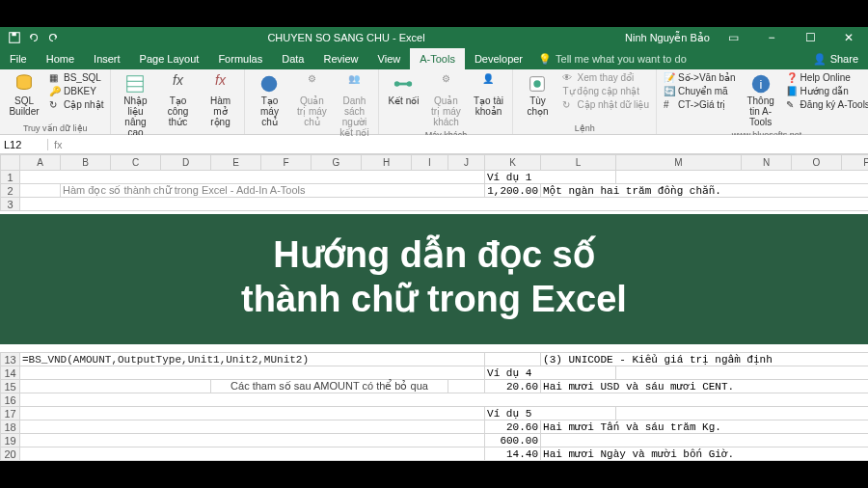 This screenshot has height=488, width=868. Describe the element at coordinates (606, 105) in the screenshot. I see `update-data-button: ↻Cập nhật dữ liệu` at that location.